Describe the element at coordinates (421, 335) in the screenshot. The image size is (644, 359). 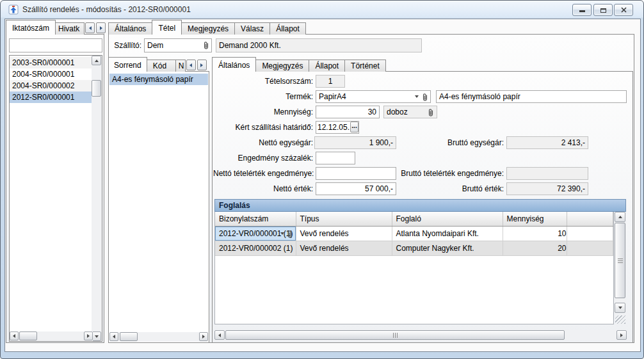
I see `detail-hscrollbar` at that location.